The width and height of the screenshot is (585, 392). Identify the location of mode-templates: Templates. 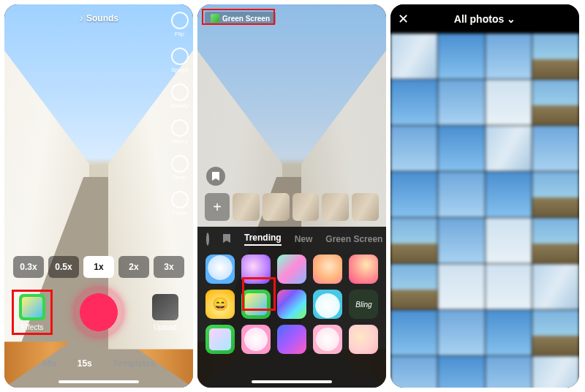
(134, 363).